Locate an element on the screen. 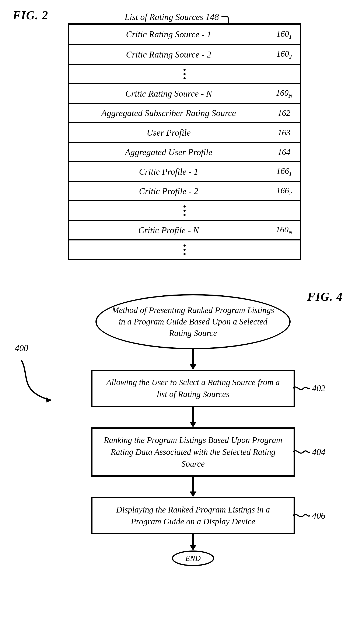 The image size is (364, 622). ref-connector: 406 is located at coordinates (309, 516).